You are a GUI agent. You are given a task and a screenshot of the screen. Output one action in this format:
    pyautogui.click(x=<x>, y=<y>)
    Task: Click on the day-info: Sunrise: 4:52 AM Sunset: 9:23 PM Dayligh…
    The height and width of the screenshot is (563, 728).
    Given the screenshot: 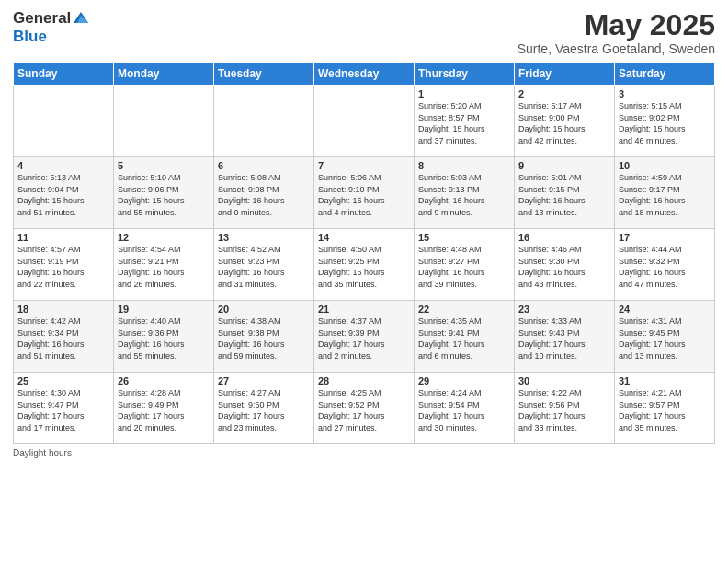 What is the action you would take?
    pyautogui.click(x=264, y=267)
    